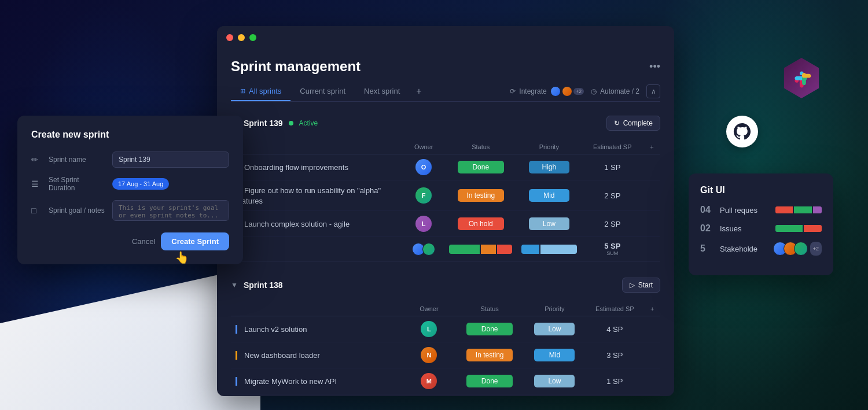 The image size is (868, 410). I want to click on progress-segment-testing, so click(488, 249).